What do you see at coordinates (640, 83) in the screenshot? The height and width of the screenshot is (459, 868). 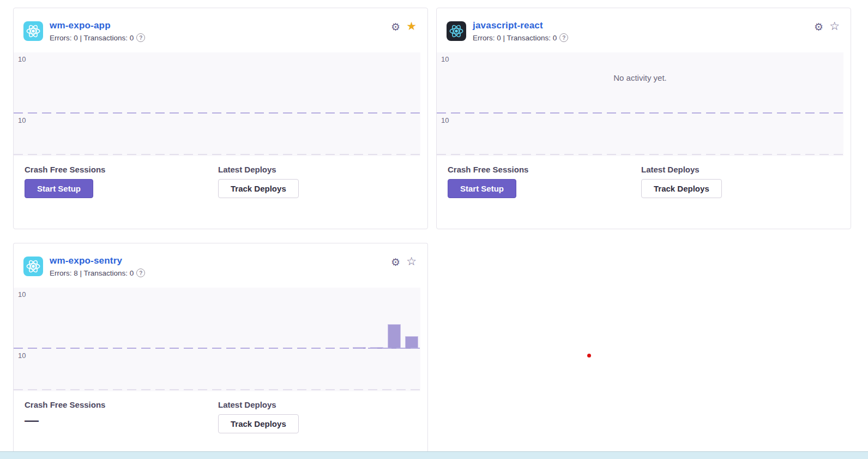 I see `errors-subchart: 10 No activity yet.` at bounding box center [640, 83].